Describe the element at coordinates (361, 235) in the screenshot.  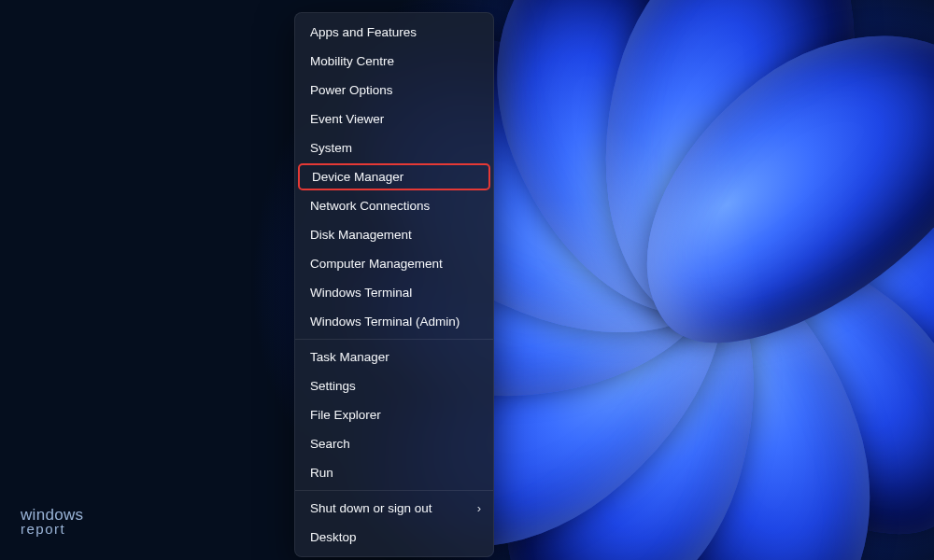
I see `menu-item-label: Disk Management` at that location.